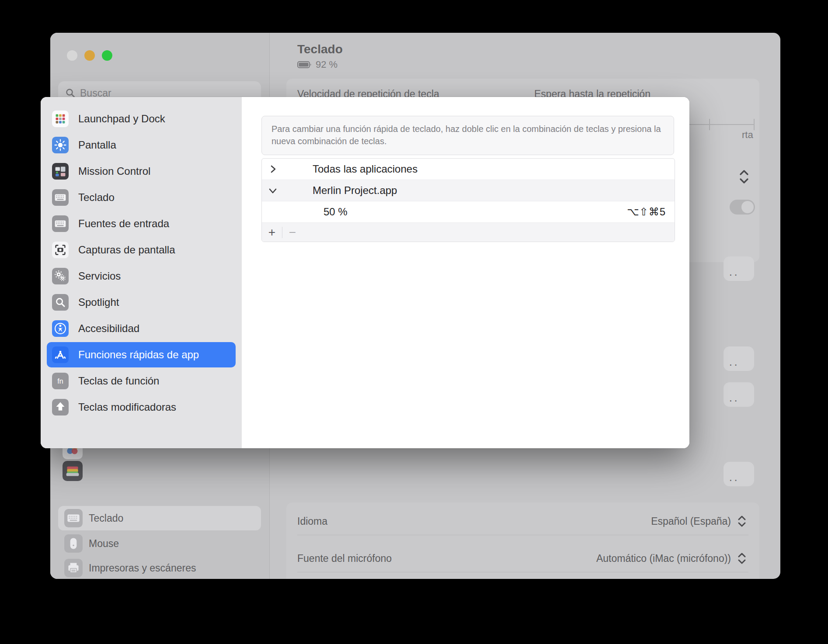 This screenshot has height=644, width=828. What do you see at coordinates (60, 302) in the screenshot?
I see `magnifier-icon` at bounding box center [60, 302].